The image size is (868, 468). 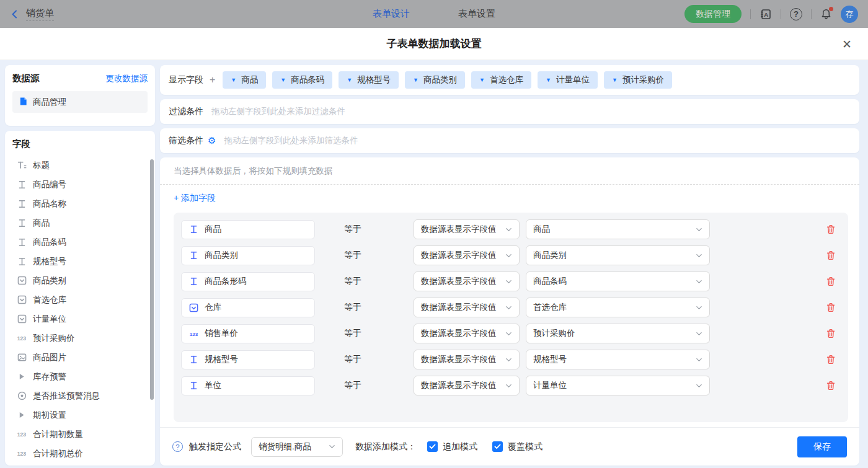 What do you see at coordinates (213, 386) in the screenshot?
I see `rule-field-label: 单位` at bounding box center [213, 386].